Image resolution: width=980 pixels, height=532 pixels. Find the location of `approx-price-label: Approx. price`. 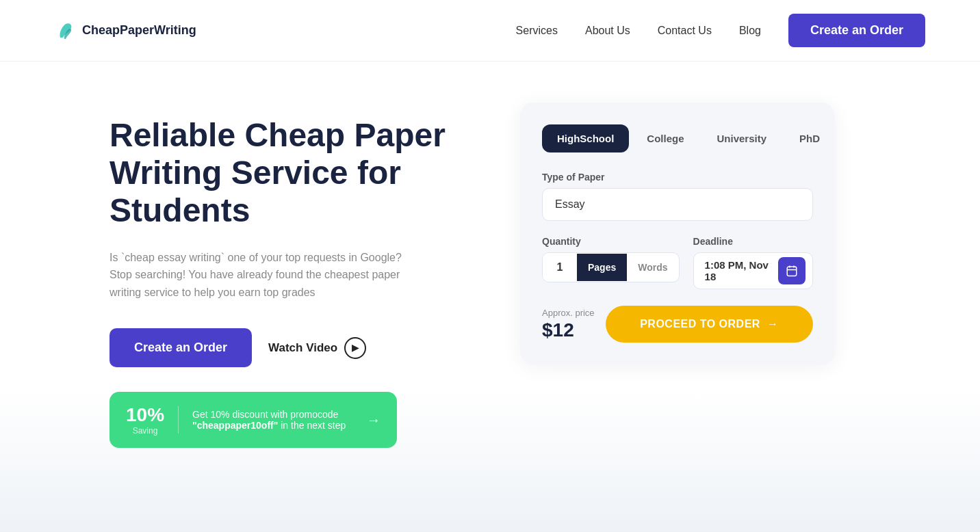

approx-price-label: Approx. price is located at coordinates (568, 313).